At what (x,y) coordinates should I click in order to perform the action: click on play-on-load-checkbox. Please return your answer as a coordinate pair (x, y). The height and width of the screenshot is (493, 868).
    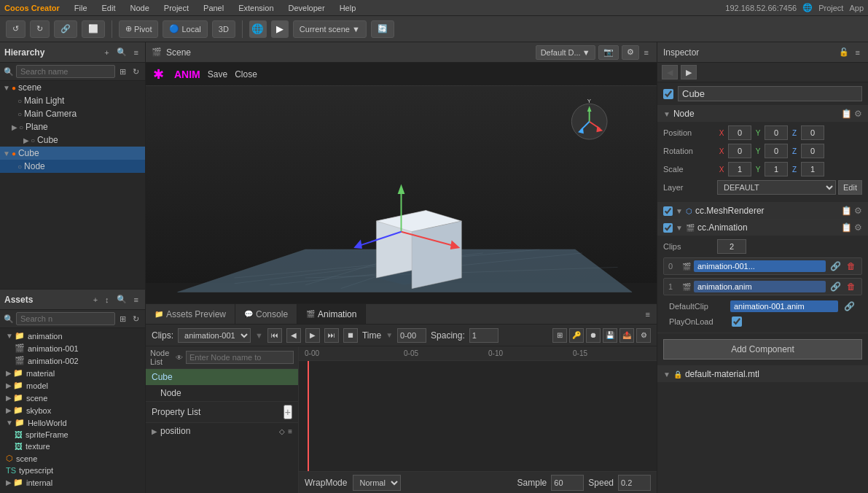
    Looking at the image, I should click on (737, 322).